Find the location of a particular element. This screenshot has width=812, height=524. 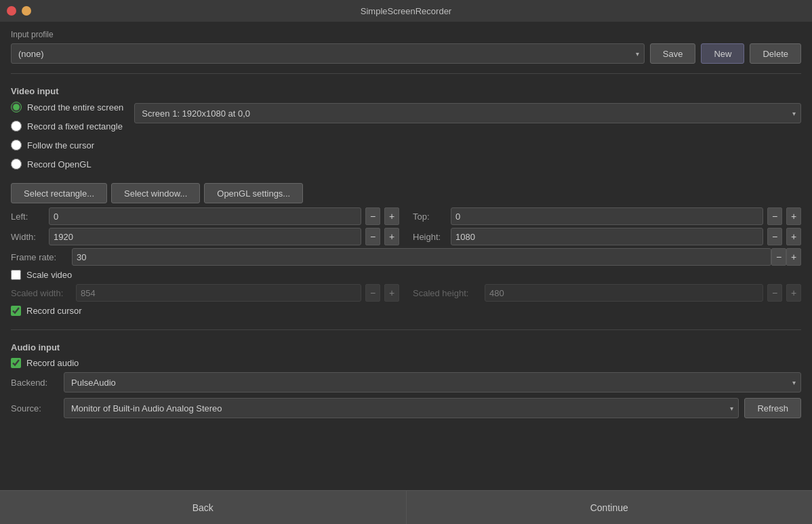

backend-select: PulseAudio is located at coordinates (432, 382).